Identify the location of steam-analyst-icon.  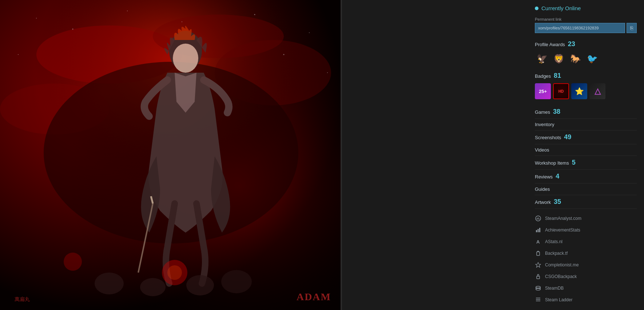
(538, 218).